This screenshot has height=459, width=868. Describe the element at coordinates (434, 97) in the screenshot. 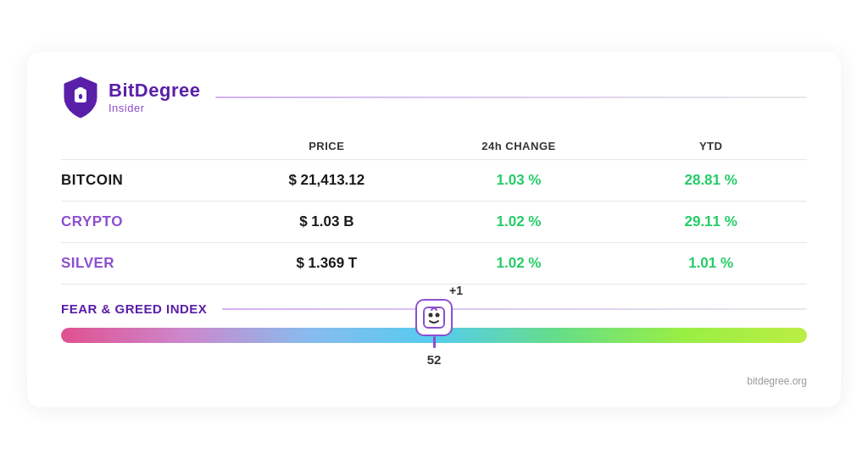

I see `header: BitDegree Insider` at that location.